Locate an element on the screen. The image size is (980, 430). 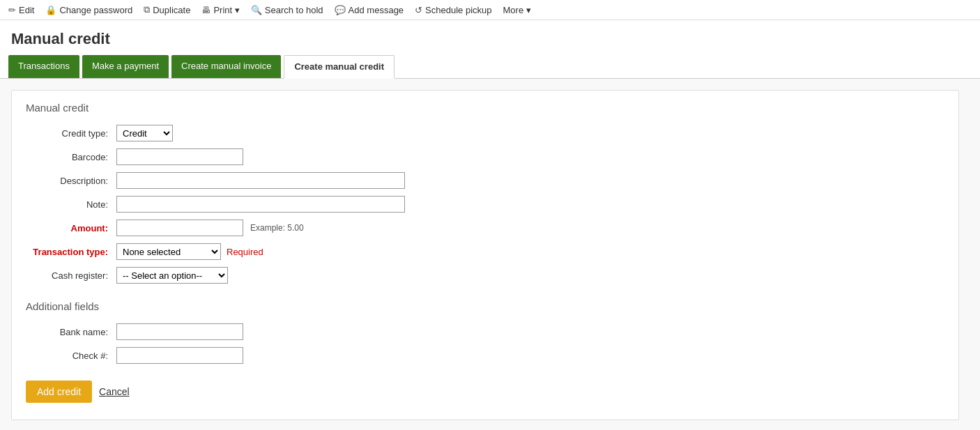
add-credit-button: Add credit is located at coordinates (59, 392).